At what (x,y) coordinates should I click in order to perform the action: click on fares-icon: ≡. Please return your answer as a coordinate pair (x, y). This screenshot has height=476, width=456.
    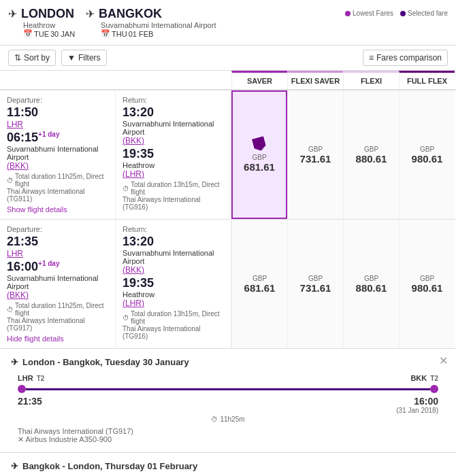
    Looking at the image, I should click on (372, 58).